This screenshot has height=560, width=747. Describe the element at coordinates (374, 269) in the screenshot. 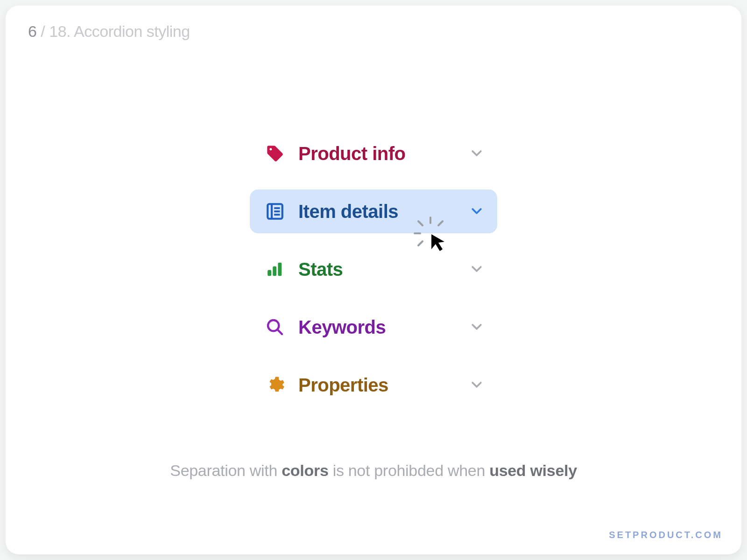

I see `accordion-item-stats: Stats` at that location.